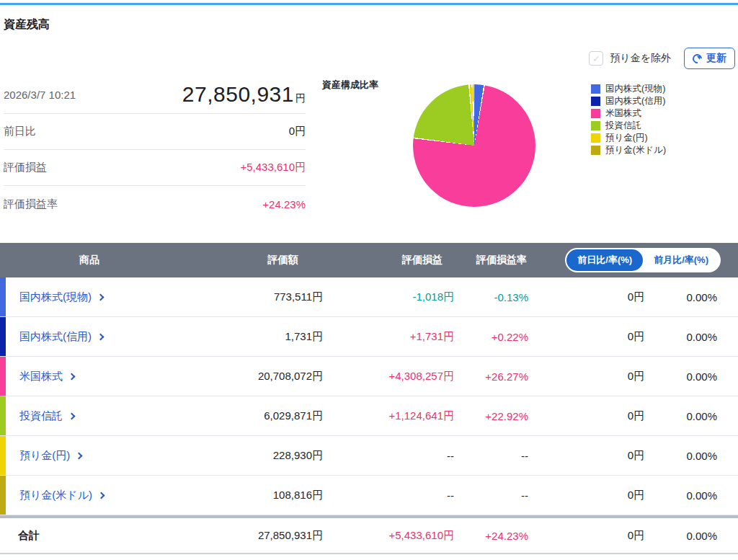 Image resolution: width=738 pixels, height=560 pixels. What do you see at coordinates (627, 138) in the screenshot?
I see `legend-label: 預り金(円)` at bounding box center [627, 138].